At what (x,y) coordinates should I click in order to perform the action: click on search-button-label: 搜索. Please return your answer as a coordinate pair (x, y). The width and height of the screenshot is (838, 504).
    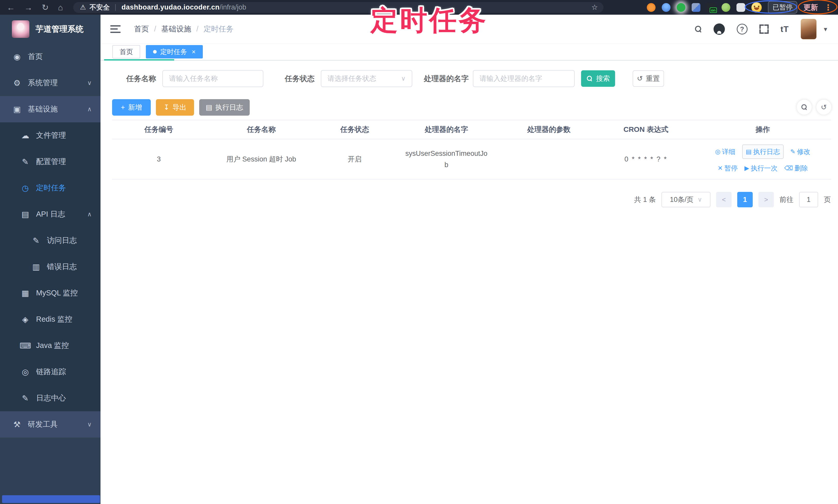
    Looking at the image, I should click on (603, 79).